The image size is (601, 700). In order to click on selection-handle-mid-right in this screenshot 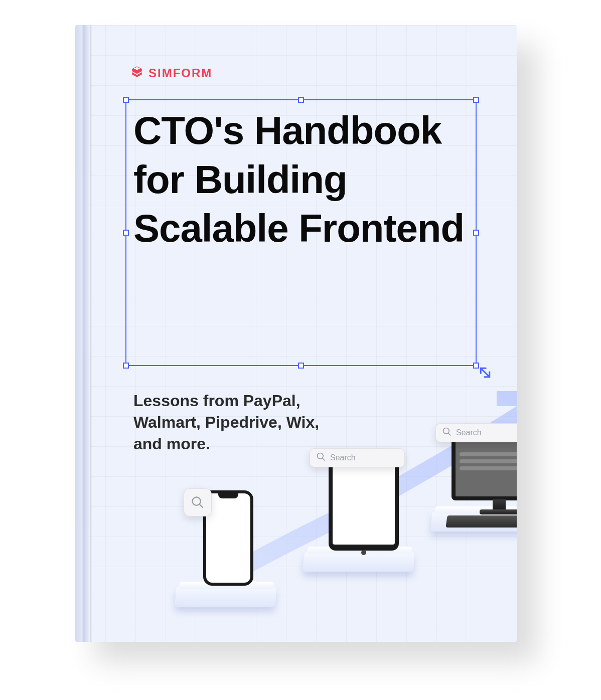, I will do `click(476, 233)`.